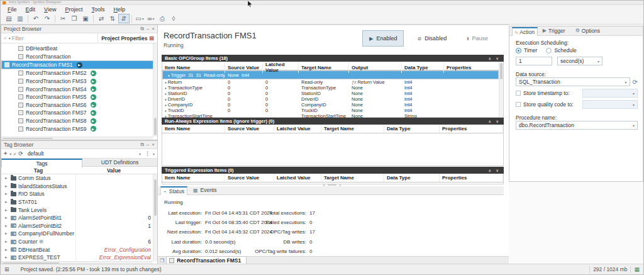  I want to click on menu-edit: Edit, so click(31, 9).